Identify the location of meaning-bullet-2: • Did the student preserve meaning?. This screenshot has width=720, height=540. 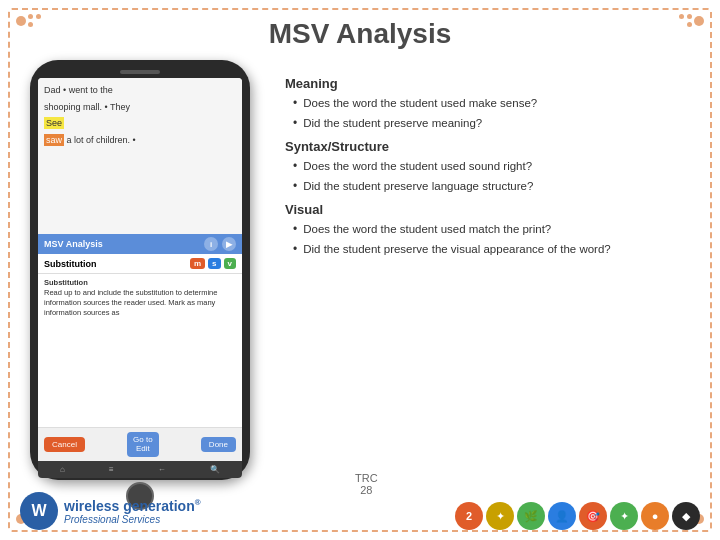
(492, 123).